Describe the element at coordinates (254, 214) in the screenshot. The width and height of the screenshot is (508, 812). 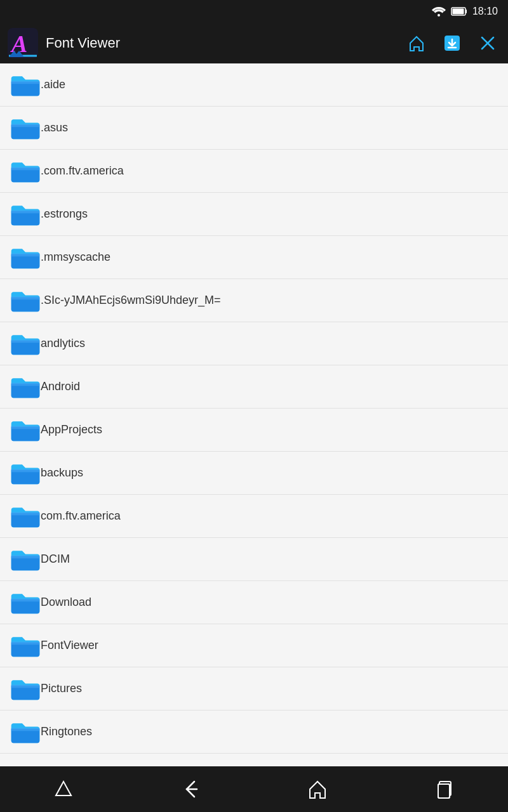
I see `list-item: .estrongs` at that location.